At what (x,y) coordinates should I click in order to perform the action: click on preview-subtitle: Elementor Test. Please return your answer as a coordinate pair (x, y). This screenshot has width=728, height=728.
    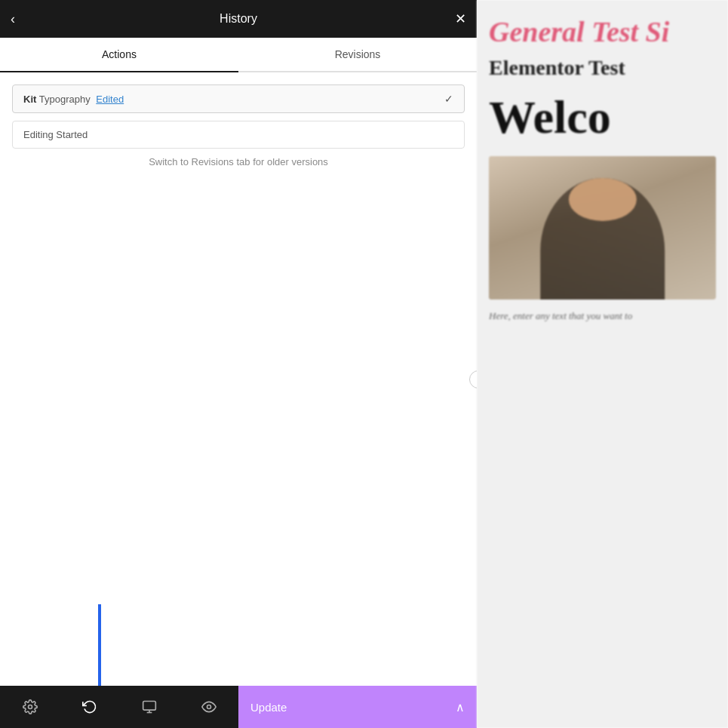
    Looking at the image, I should click on (602, 68).